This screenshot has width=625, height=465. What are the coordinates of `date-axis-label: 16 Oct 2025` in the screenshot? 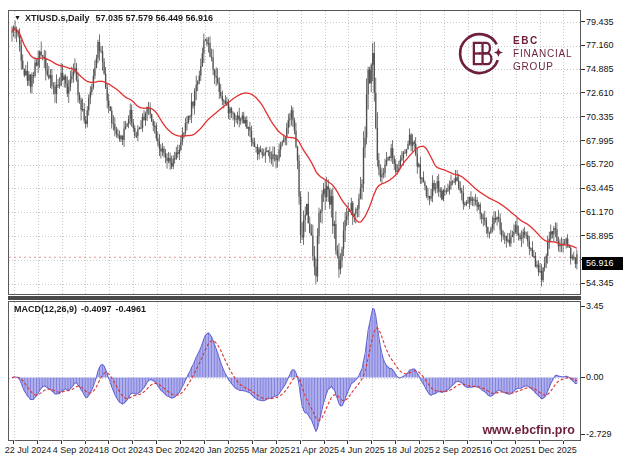 It's located at (506, 450).